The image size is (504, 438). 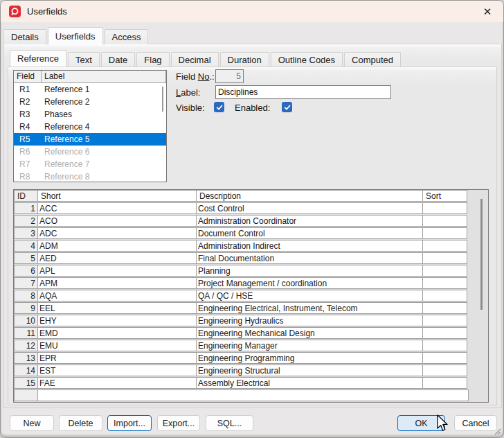 What do you see at coordinates (117, 295) in the screenshot?
I see `grid-cell-short: AQA` at bounding box center [117, 295].